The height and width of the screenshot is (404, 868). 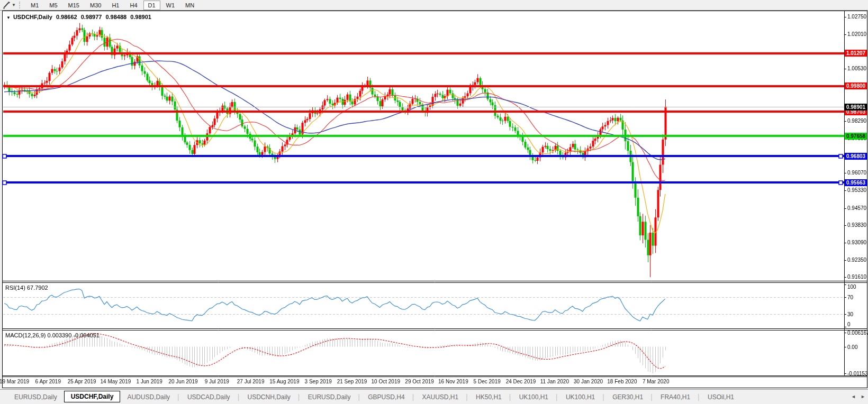 What do you see at coordinates (857, 172) in the screenshot?
I see `price-axis-tick: 0.96070` at bounding box center [857, 172].